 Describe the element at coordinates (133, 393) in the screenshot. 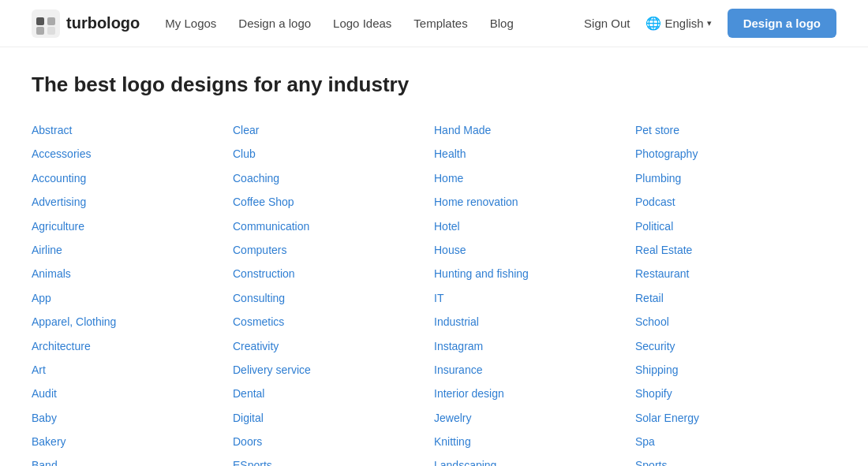

I see `industry-link: Audit` at that location.